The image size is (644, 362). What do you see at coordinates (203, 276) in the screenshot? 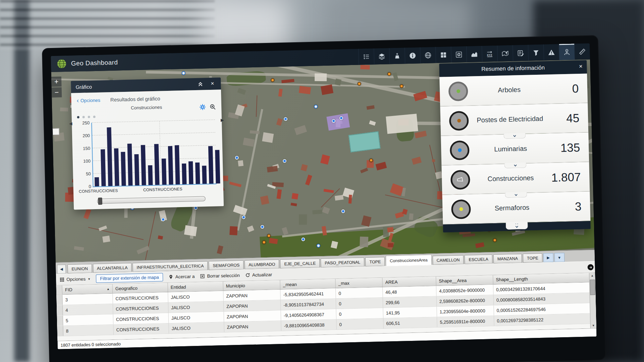
I see `clear-selection-icon` at bounding box center [203, 276].